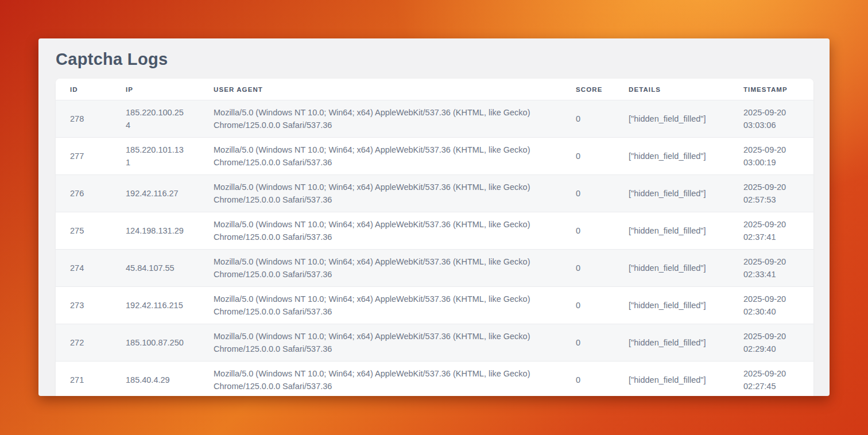 The height and width of the screenshot is (435, 868). I want to click on cell-ip: 192.42.116.27, so click(155, 193).